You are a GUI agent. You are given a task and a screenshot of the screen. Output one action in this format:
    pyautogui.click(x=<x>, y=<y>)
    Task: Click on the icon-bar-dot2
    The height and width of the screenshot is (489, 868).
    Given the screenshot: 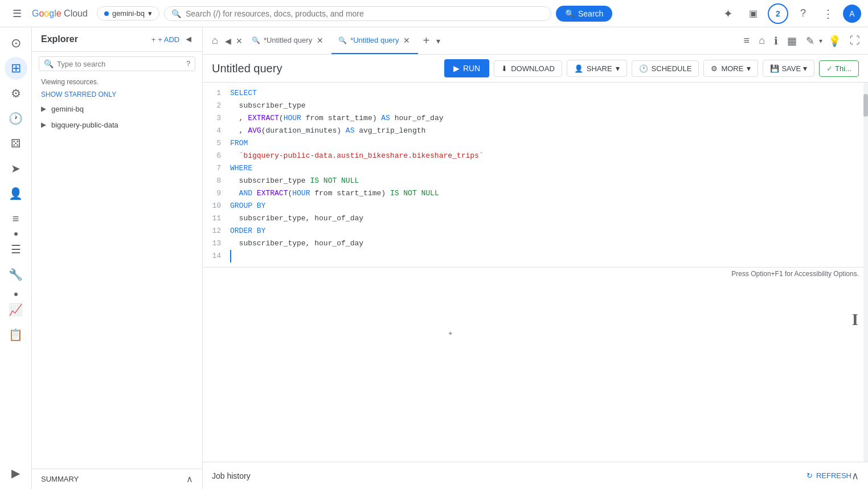 What is the action you would take?
    pyautogui.click(x=16, y=294)
    